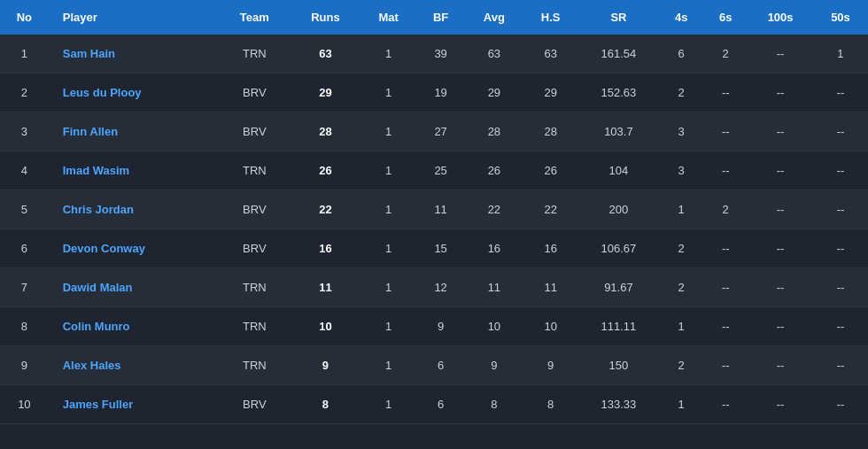 The width and height of the screenshot is (868, 449). I want to click on player-link: Alex Hales, so click(92, 365).